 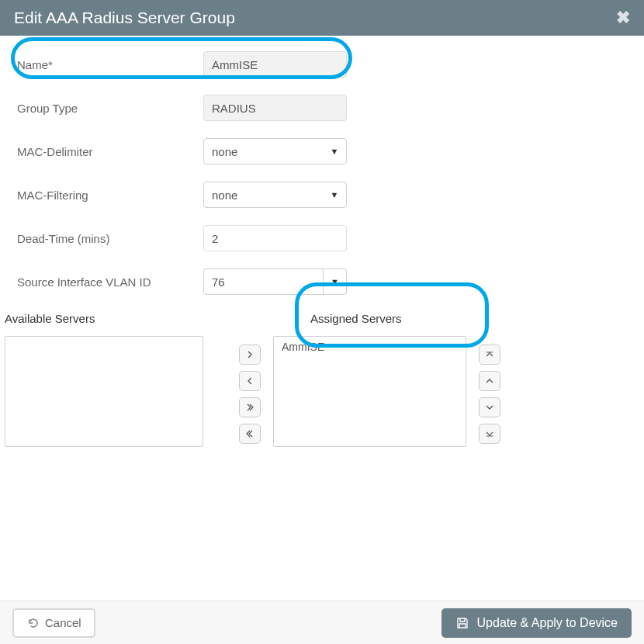 What do you see at coordinates (250, 381) in the screenshot?
I see `chevron-left-icon` at bounding box center [250, 381].